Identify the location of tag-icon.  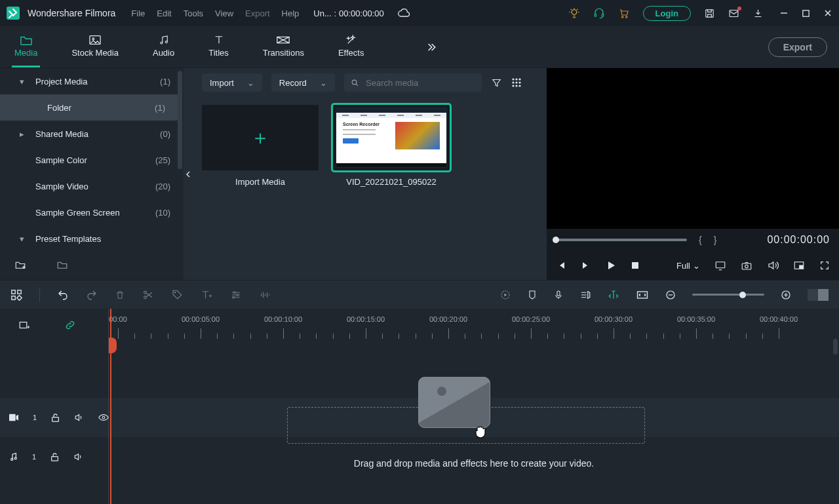
(177, 295).